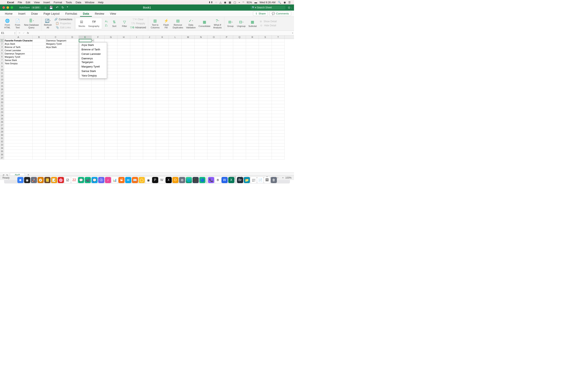 The height and width of the screenshot is (367, 588). Describe the element at coordinates (47, 180) in the screenshot. I see `dock-contacts-icon: 📒` at that location.